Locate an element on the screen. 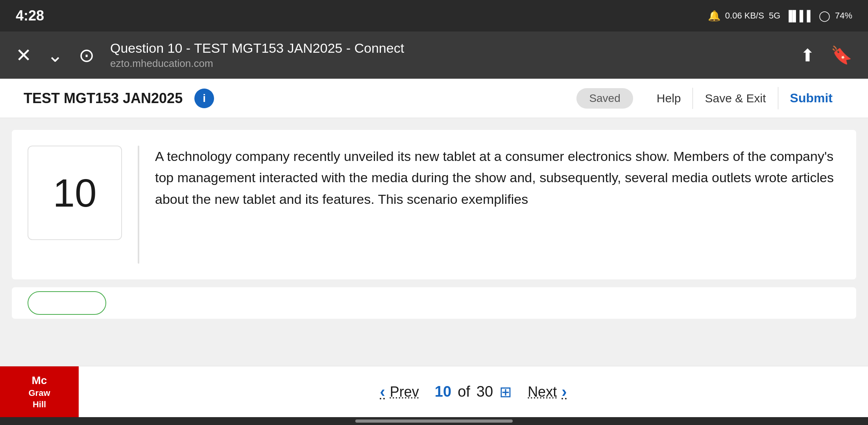 The width and height of the screenshot is (868, 425). chevron-down-icon: ⌄ is located at coordinates (55, 55).